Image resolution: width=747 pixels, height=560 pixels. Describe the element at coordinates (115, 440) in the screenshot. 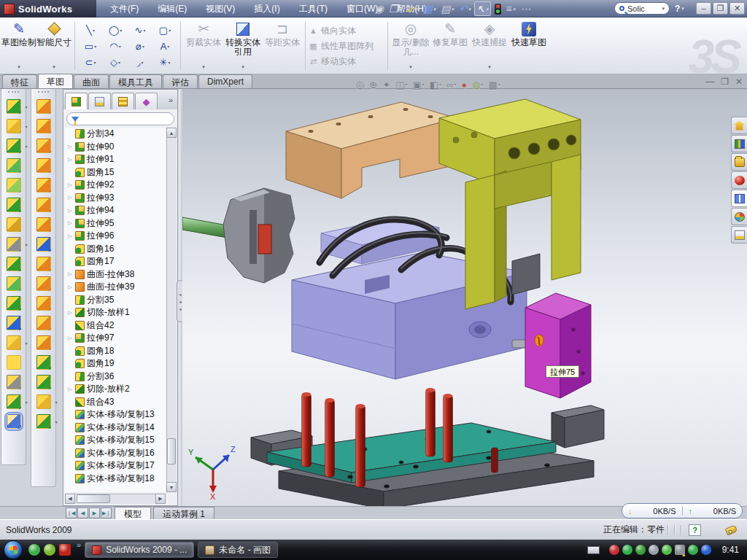

I see `feature-tree-item: 实体-移动/复制15` at that location.